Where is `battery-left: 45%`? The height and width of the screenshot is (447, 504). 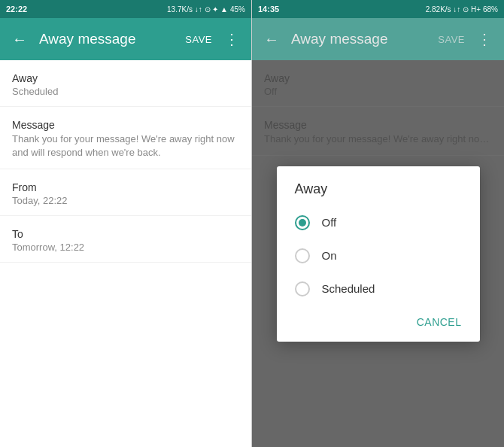
battery-left: 45% is located at coordinates (238, 9).